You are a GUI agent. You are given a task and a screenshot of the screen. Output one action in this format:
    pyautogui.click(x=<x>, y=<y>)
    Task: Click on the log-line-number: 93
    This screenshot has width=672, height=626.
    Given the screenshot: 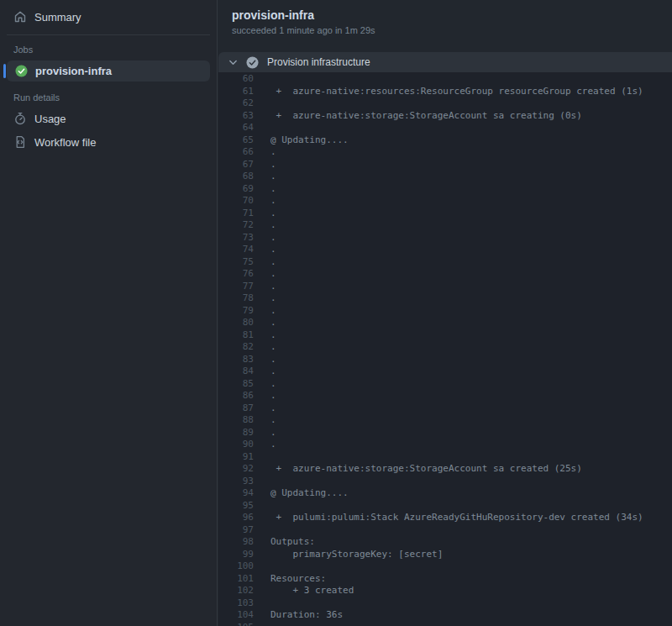 What is the action you would take?
    pyautogui.click(x=236, y=482)
    